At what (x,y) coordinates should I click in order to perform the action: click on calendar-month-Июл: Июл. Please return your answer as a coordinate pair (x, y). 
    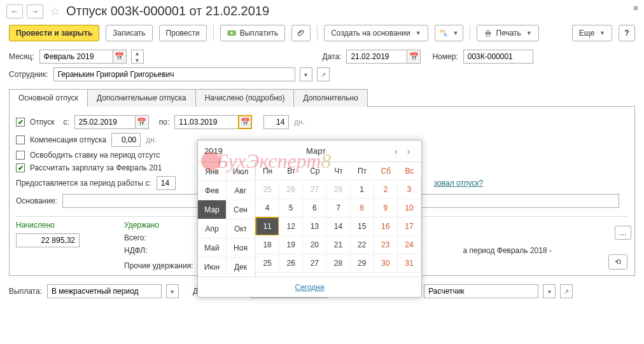
    Looking at the image, I should click on (241, 172).